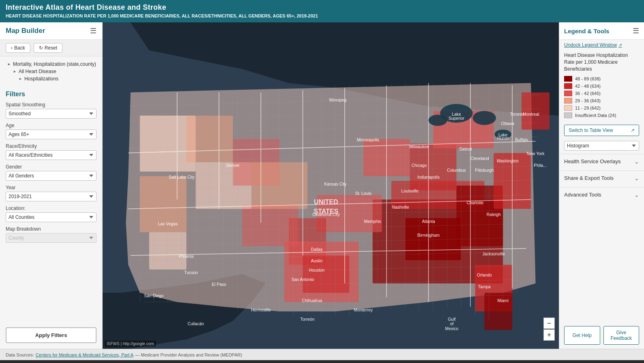 The width and height of the screenshot is (644, 363). Describe the element at coordinates (602, 63) in the screenshot. I see `legend-subtitle: Heart Disease Hospitalization Rate per 1…` at that location.